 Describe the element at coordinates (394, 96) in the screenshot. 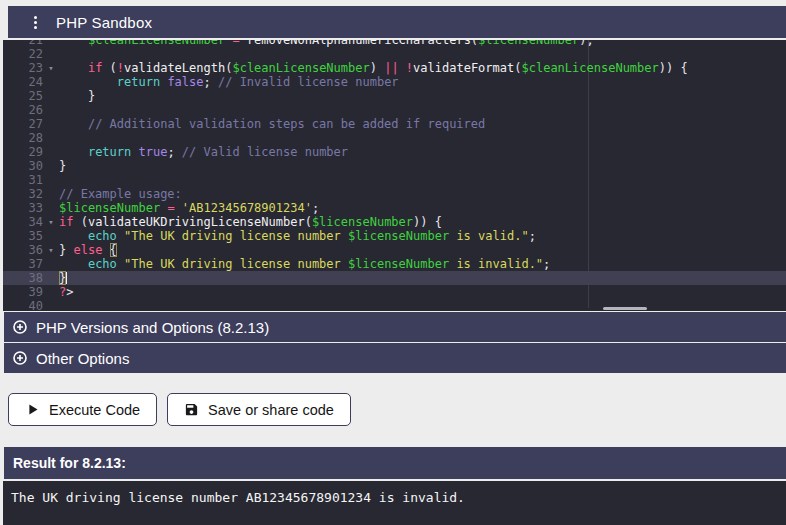

I see `code-line: 25 }` at that location.